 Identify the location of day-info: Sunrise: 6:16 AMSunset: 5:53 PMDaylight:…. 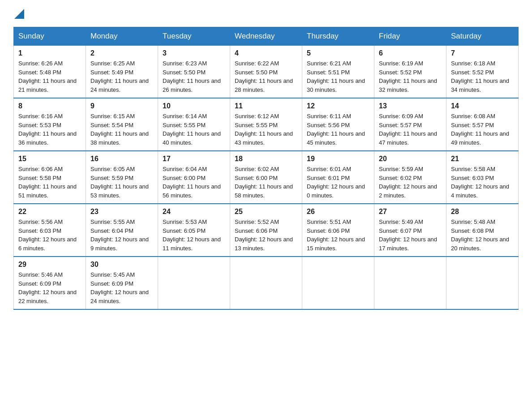
(47, 129).